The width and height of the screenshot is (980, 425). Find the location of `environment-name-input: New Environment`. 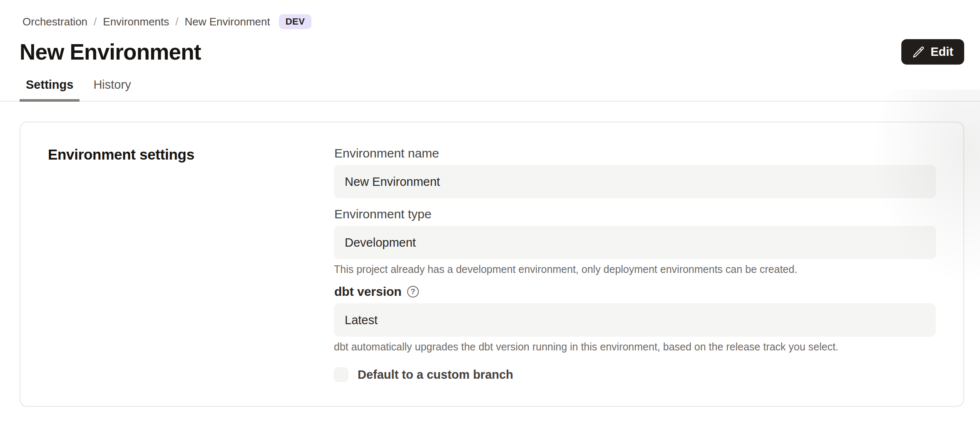

environment-name-input: New Environment is located at coordinates (635, 182).